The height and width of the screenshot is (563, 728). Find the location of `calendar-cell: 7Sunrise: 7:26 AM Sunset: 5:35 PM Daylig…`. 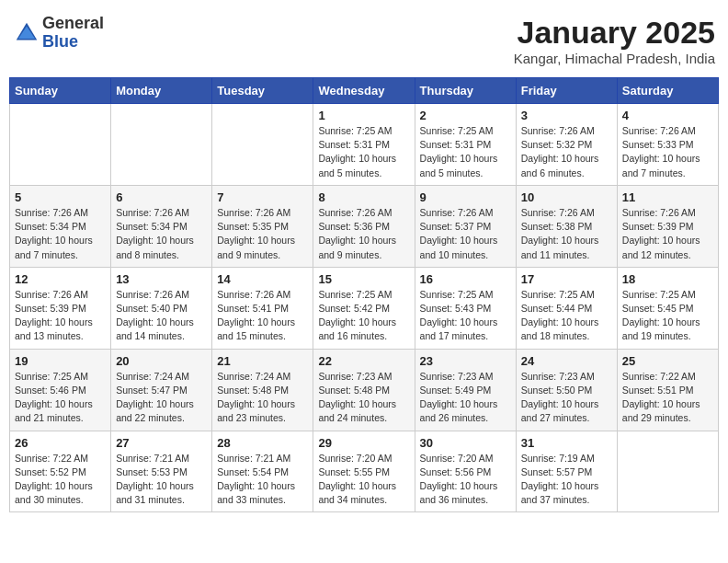

calendar-cell: 7Sunrise: 7:26 AM Sunset: 5:35 PM Daylig… is located at coordinates (263, 226).